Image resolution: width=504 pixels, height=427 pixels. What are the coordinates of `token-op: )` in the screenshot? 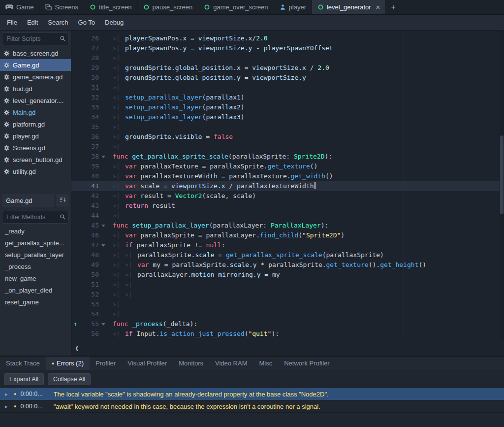 It's located at (343, 235).